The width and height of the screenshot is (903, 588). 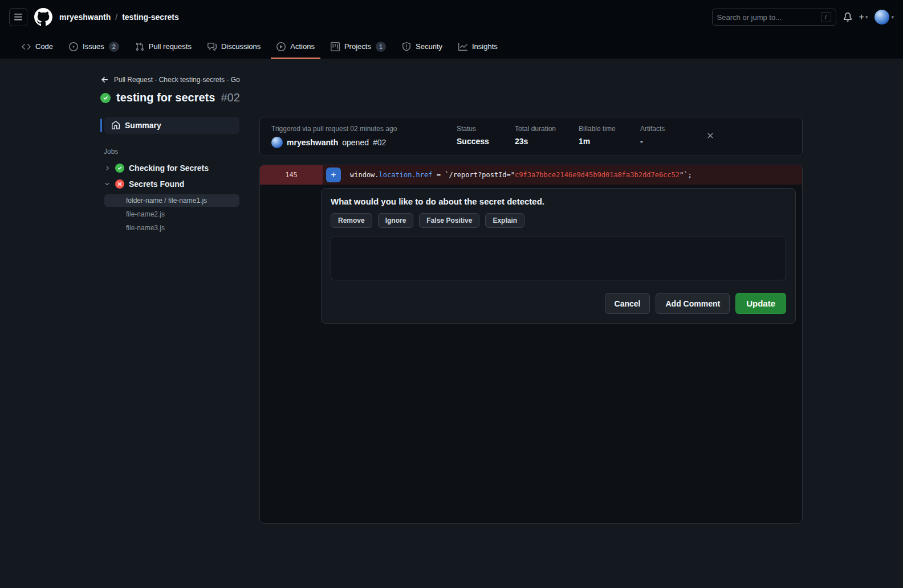 What do you see at coordinates (422, 47) in the screenshot?
I see `tab-security: Security` at bounding box center [422, 47].